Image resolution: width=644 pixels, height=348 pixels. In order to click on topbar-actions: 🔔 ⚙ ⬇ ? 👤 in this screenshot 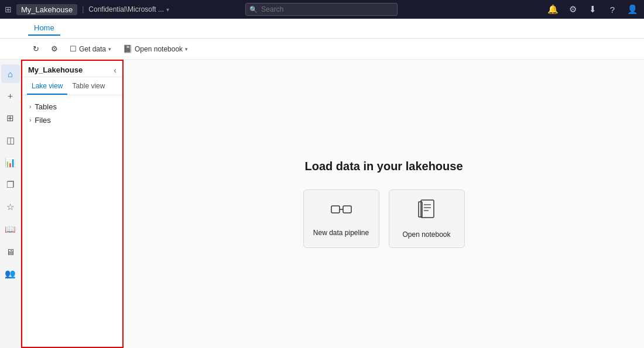, I will do `click(592, 9)`.